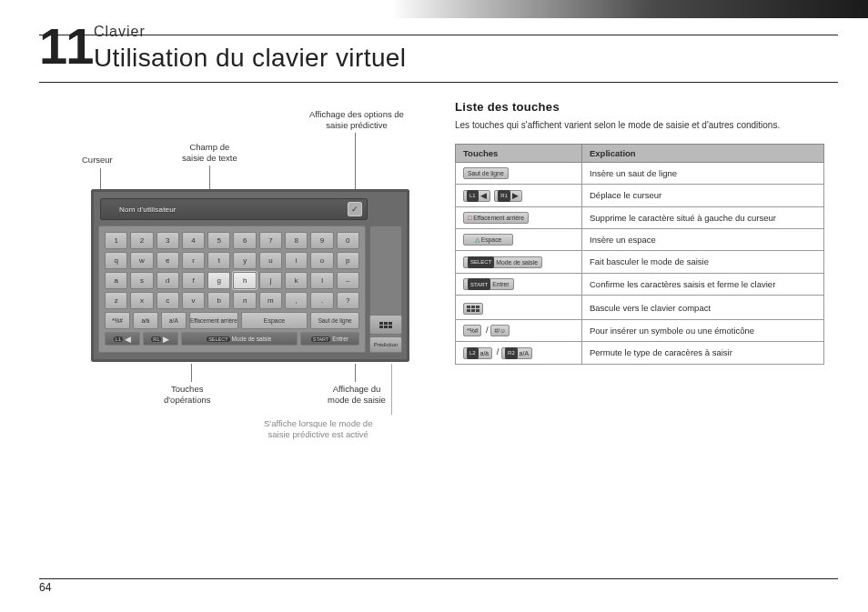 This screenshot has height=612, width=868. Describe the element at coordinates (439, 35) in the screenshot. I see `rule-top` at that location.